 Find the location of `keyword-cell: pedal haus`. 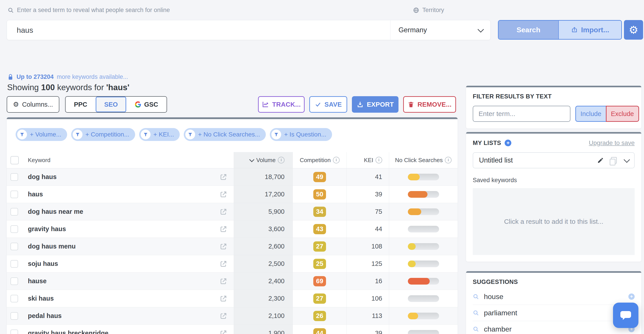

keyword-cell: pedal haus is located at coordinates (45, 316).